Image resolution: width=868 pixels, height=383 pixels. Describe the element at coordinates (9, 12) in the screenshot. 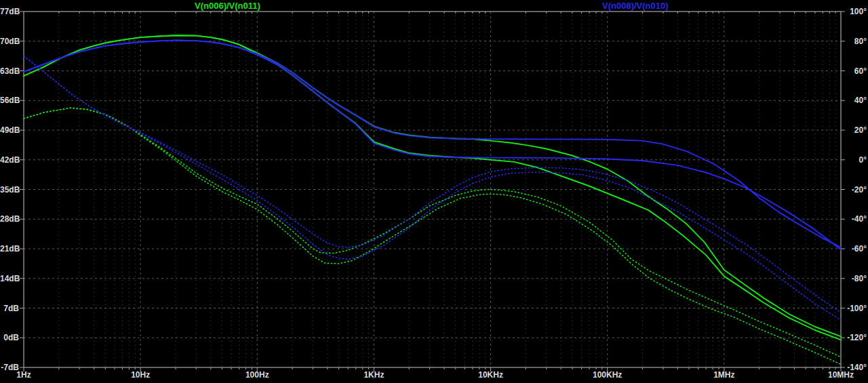

I see `y-left-tick-77dB: 77dB` at that location.